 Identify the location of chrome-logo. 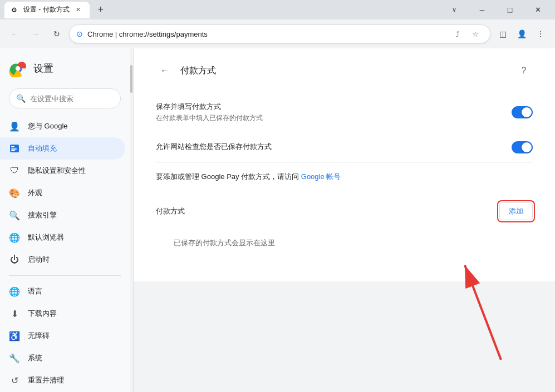
(18, 68).